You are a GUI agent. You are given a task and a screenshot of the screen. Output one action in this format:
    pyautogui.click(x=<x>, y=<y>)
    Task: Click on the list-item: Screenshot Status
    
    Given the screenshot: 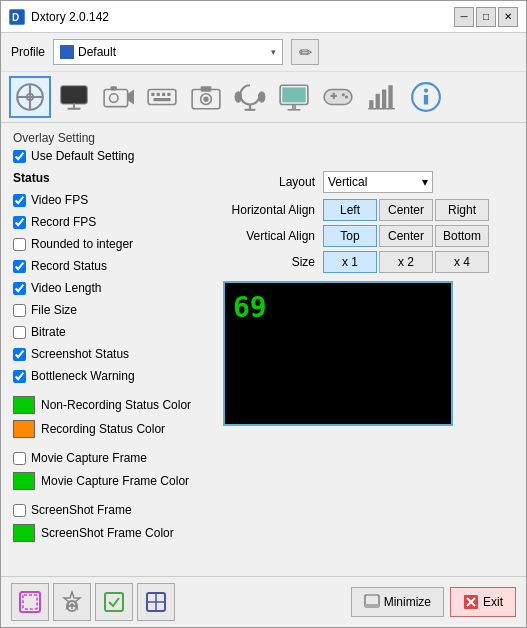 What is the action you would take?
    pyautogui.click(x=113, y=354)
    